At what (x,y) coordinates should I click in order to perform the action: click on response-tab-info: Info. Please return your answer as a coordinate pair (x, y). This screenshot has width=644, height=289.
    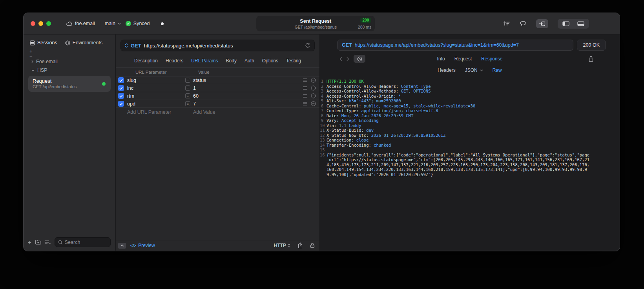
    Looking at the image, I should click on (441, 59).